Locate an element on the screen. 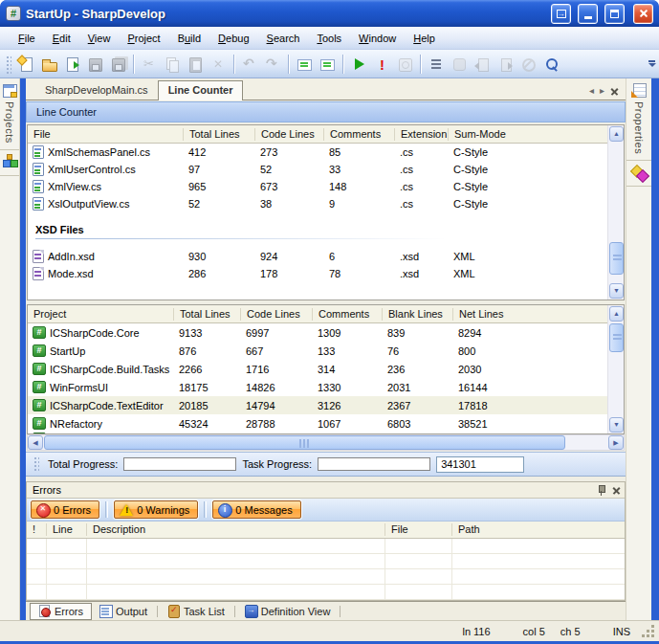  menu-file: File is located at coordinates (27, 38).